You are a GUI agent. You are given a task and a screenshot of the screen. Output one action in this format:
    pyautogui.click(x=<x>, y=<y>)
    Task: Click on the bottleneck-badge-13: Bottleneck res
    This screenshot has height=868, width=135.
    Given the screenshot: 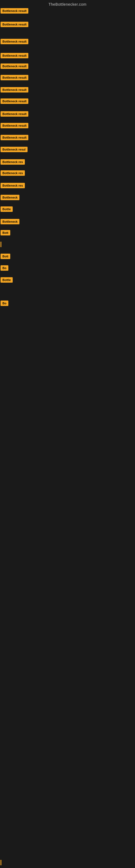 What is the action you would take?
    pyautogui.click(x=13, y=162)
    